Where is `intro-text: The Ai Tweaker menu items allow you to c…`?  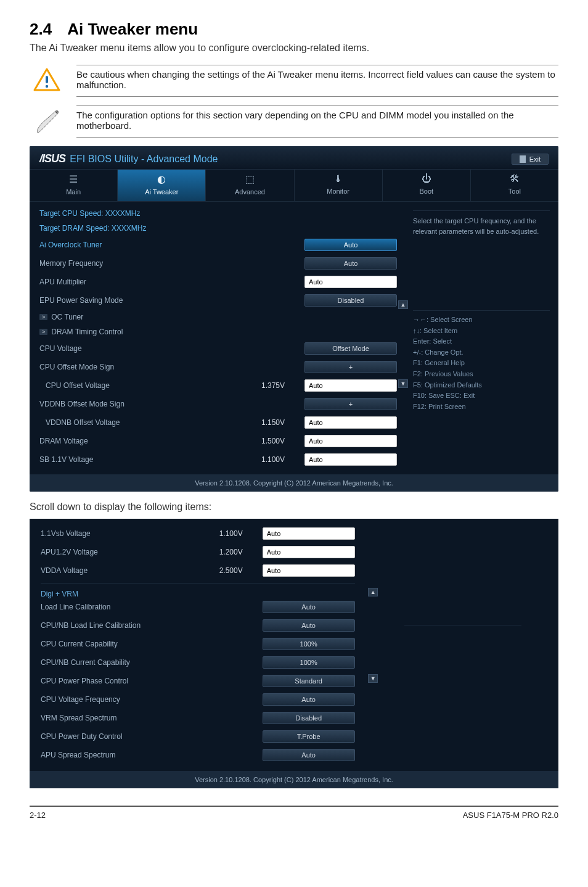 intro-text: The Ai Tweaker menu items allow you to c… is located at coordinates (294, 48).